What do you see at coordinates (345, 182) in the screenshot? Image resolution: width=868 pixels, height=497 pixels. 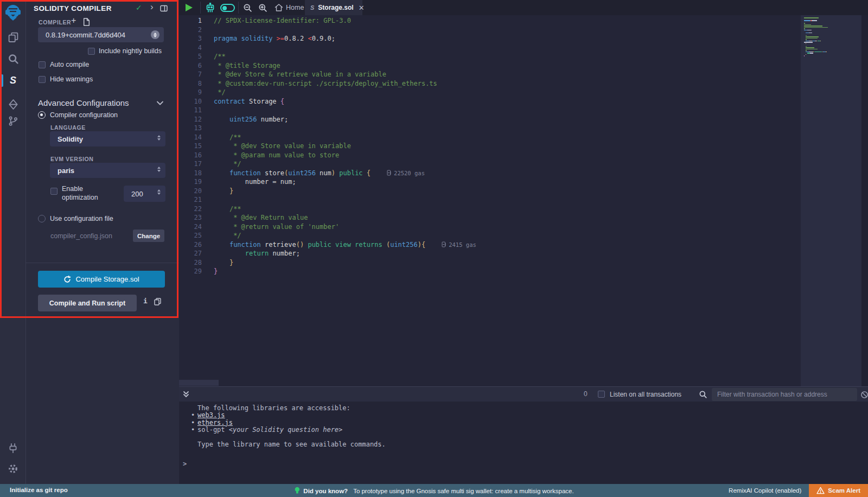 I see `code-line: number = num;` at bounding box center [345, 182].